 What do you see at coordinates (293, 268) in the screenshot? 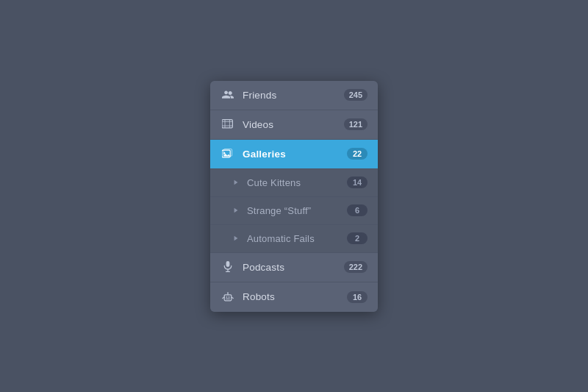
I see `podcasts-label: Podcasts` at bounding box center [293, 268].